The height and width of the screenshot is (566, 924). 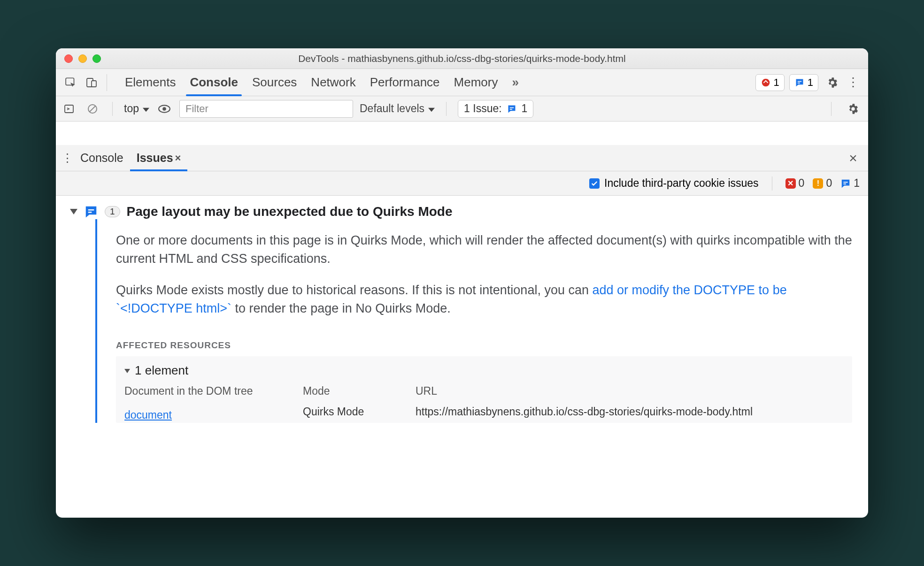 I want to click on tab-network: Network, so click(x=333, y=83).